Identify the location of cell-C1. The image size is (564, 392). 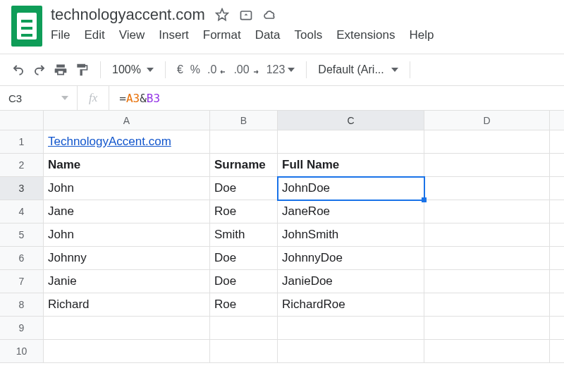
(351, 142).